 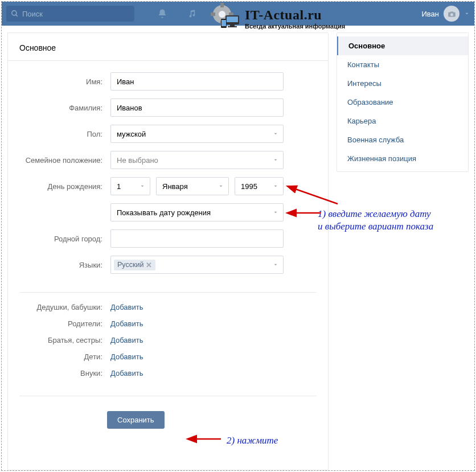 I want to click on search-input: Поиск, so click(x=71, y=14).